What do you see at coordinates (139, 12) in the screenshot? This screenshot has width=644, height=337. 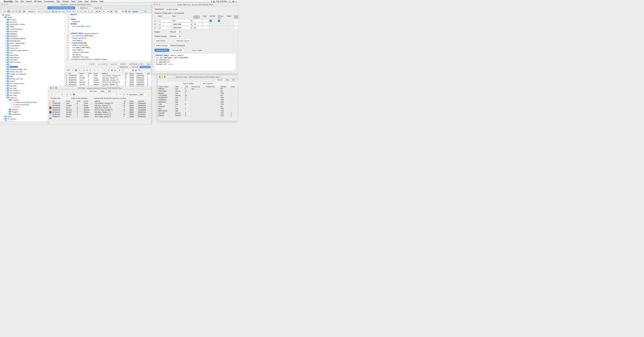 I see `schema-select: sample` at bounding box center [139, 12].